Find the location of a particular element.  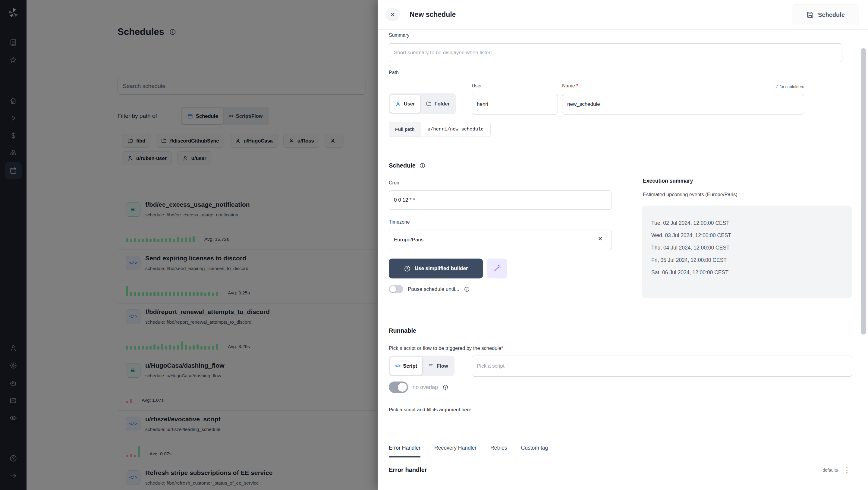

schedule-submit-button: Schedule is located at coordinates (826, 15).